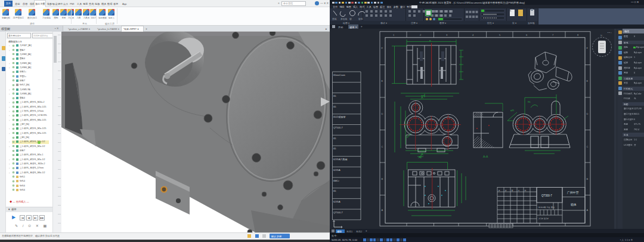 The height and width of the screenshot is (242, 644). What do you see at coordinates (344, 19) in the screenshot?
I see `svg-text: 多段线` at bounding box center [344, 19].